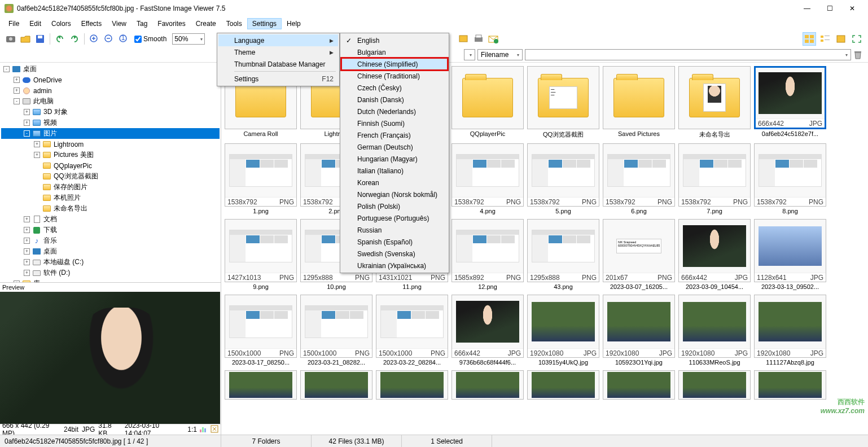 The height and width of the screenshot is (447, 868). Describe the element at coordinates (111, 273) in the screenshot. I see `tree-item: +软件 (D:)` at that location.